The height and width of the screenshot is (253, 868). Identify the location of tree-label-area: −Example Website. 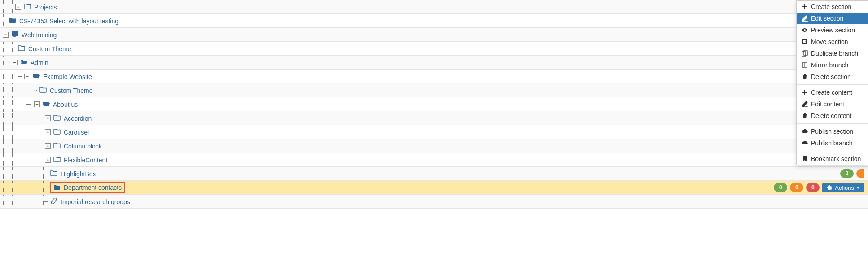
(420, 76).